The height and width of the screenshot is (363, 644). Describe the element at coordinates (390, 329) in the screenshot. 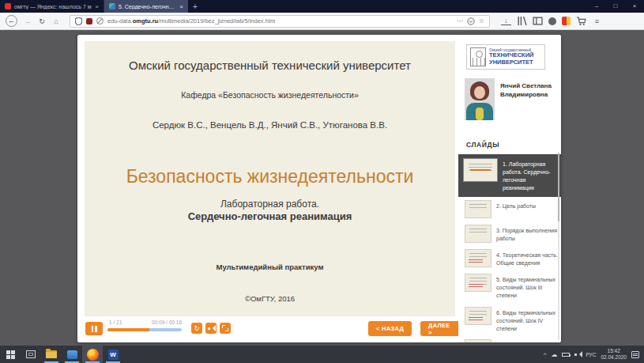

I see `prev-slide-button: < НАЗАД` at that location.